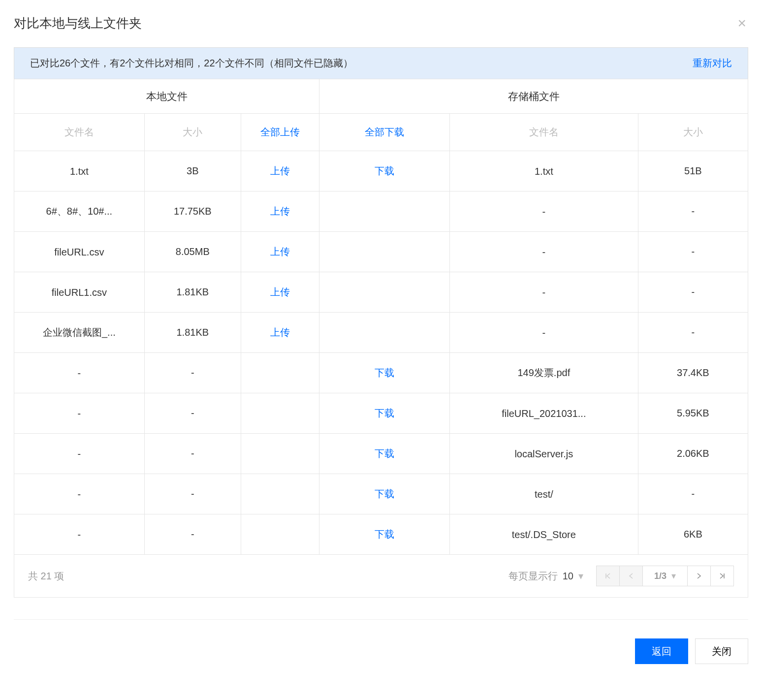 This screenshot has width=762, height=700. Describe the element at coordinates (381, 454) in the screenshot. I see `table-row: --下载localServer.js2.06KB` at that location.